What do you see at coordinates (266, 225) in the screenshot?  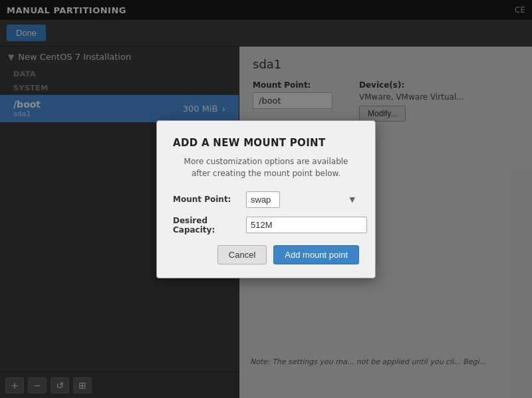 I see `modal-capacity-row: Desired Capacity:` at bounding box center [266, 225].